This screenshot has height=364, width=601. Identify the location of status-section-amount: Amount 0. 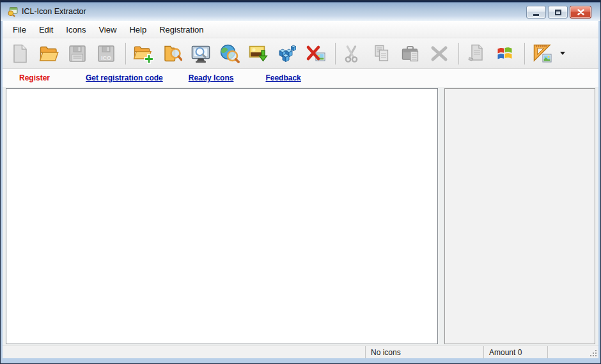
(515, 353).